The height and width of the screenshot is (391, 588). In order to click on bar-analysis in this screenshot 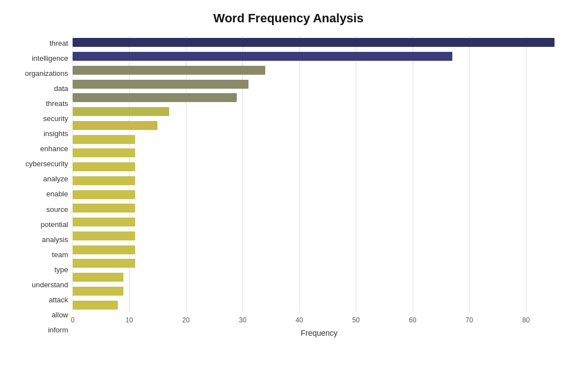, I will do `click(104, 222)`.